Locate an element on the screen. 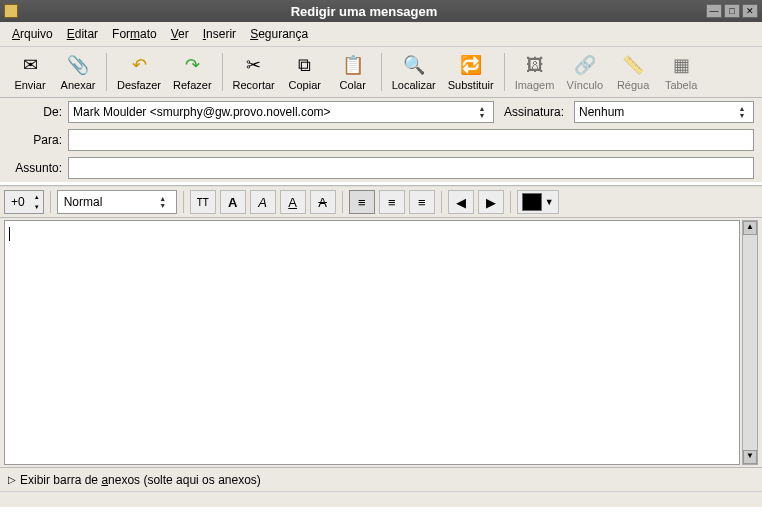  find-button: 🔍Localizar is located at coordinates (414, 72).